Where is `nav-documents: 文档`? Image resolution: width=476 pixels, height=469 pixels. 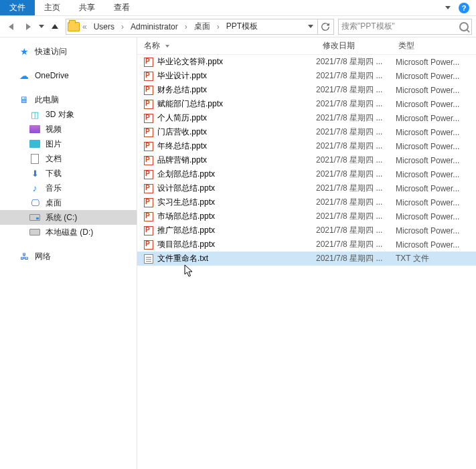
nav-documents: 文档 is located at coordinates (68, 159).